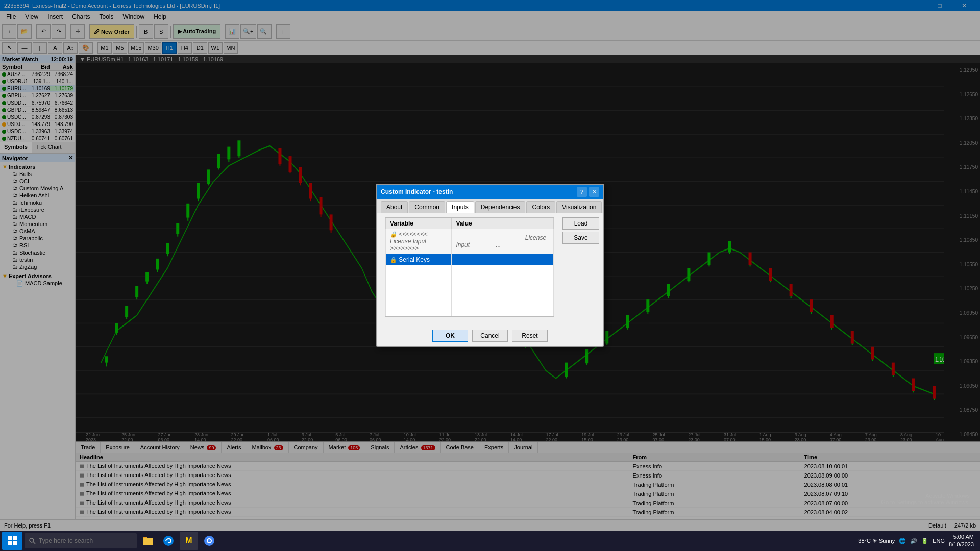 Image resolution: width=980 pixels, height=551 pixels. I want to click on taskbar: M 38°C ☀ Sunny 🌐 🔊 🔋 ENG 5:00 AM 8/10/20…, so click(490, 541).